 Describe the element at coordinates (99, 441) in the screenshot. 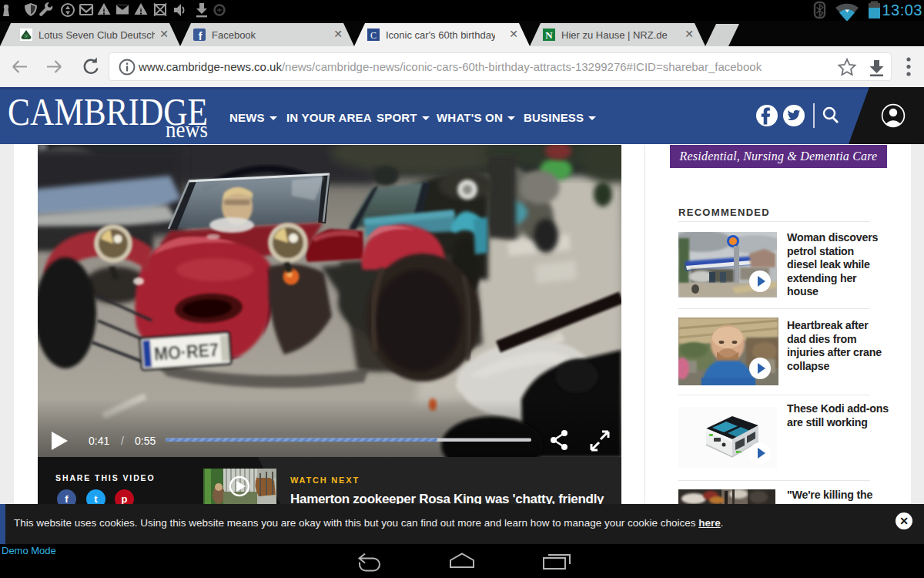

I see `svg-text: 0:41` at that location.